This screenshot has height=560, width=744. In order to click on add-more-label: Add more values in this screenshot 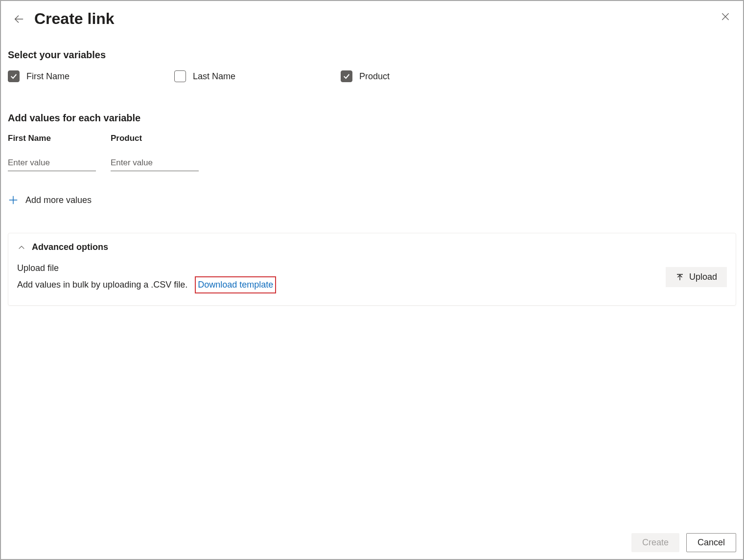, I will do `click(59, 201)`.